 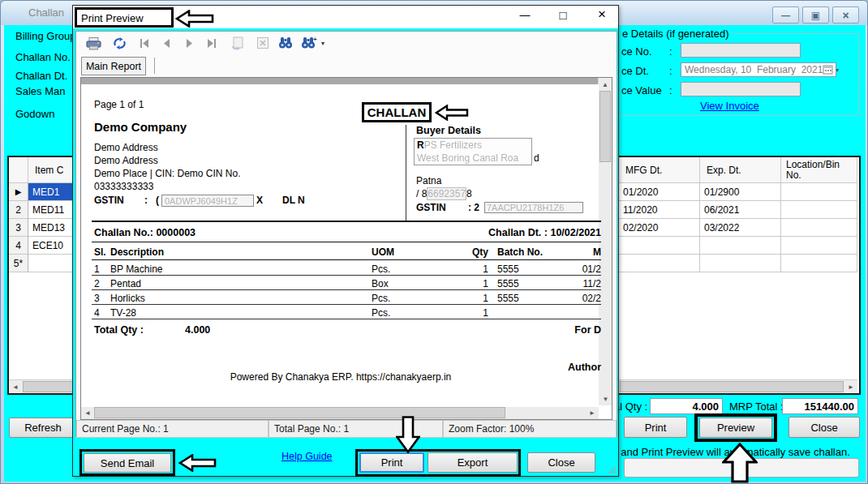 I want to click on row-header-3: 3, so click(x=19, y=228).